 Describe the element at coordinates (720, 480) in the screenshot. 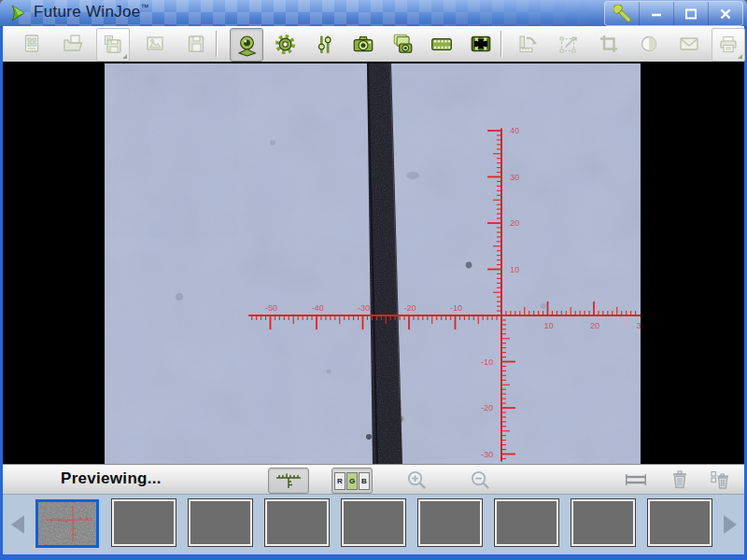

I see `delete-all-button` at that location.